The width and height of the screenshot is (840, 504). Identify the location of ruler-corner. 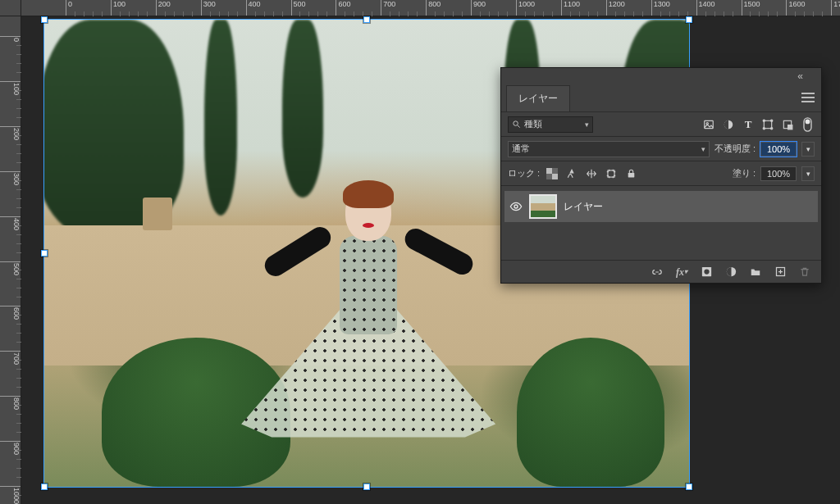
(11, 8).